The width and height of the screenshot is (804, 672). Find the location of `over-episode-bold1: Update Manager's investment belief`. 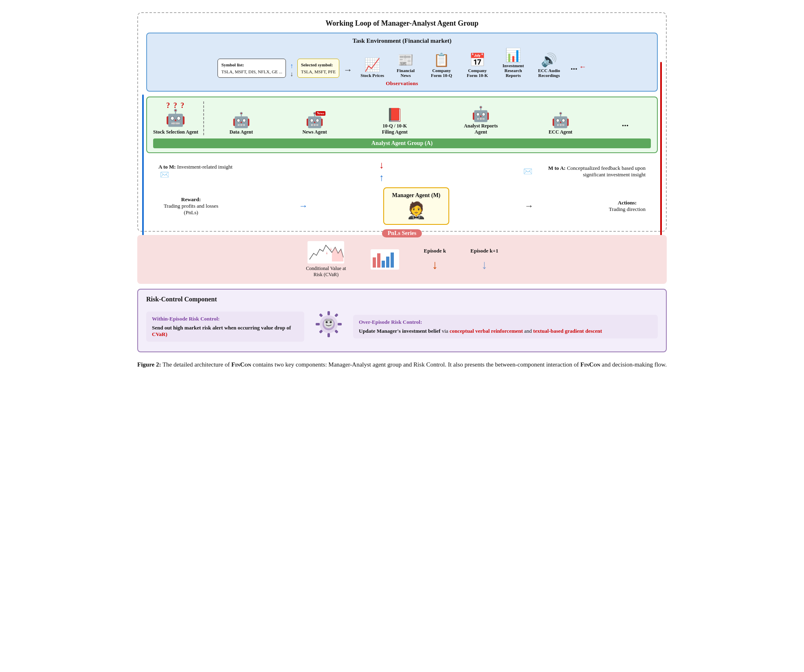

over-episode-bold1: Update Manager's investment belief is located at coordinates (400, 331).